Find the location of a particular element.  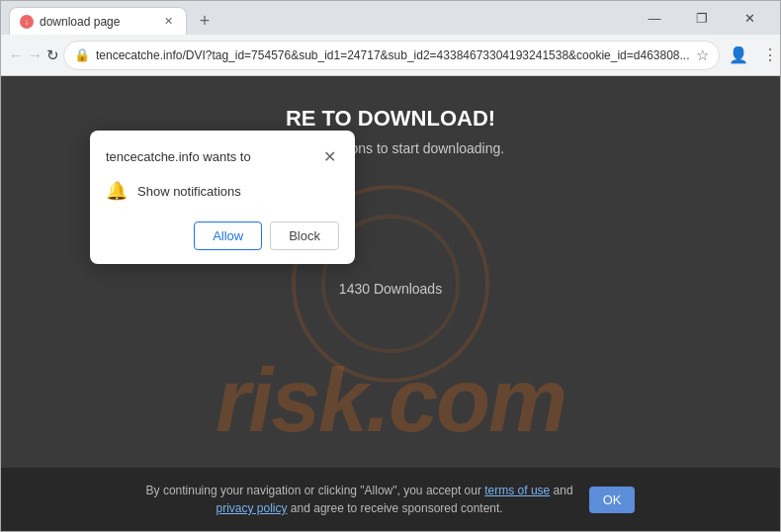

forward-button: → is located at coordinates (36, 55).